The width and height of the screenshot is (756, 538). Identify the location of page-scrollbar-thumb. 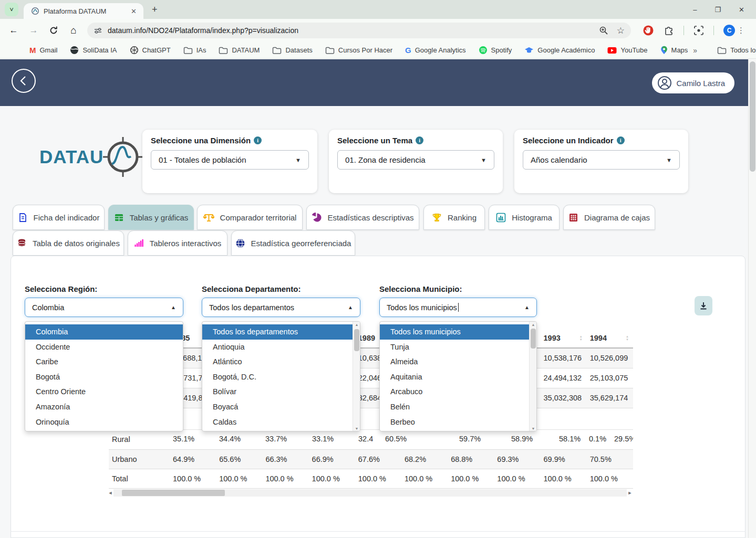
(752, 117).